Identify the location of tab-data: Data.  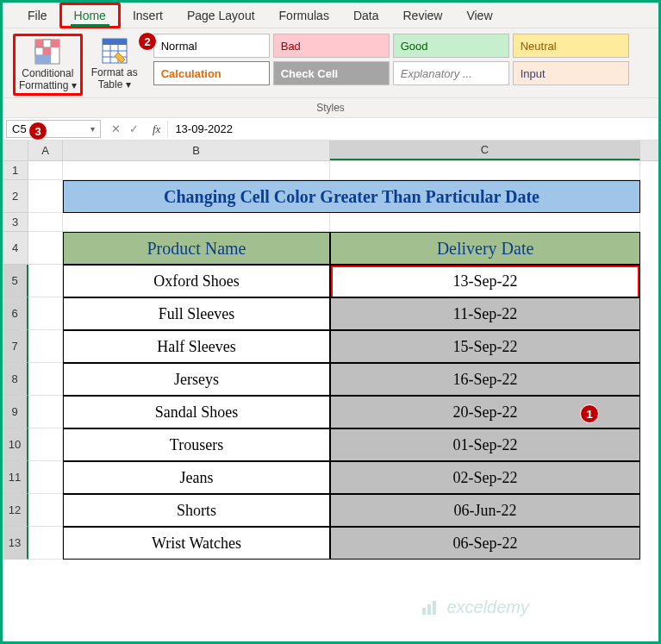
(366, 16).